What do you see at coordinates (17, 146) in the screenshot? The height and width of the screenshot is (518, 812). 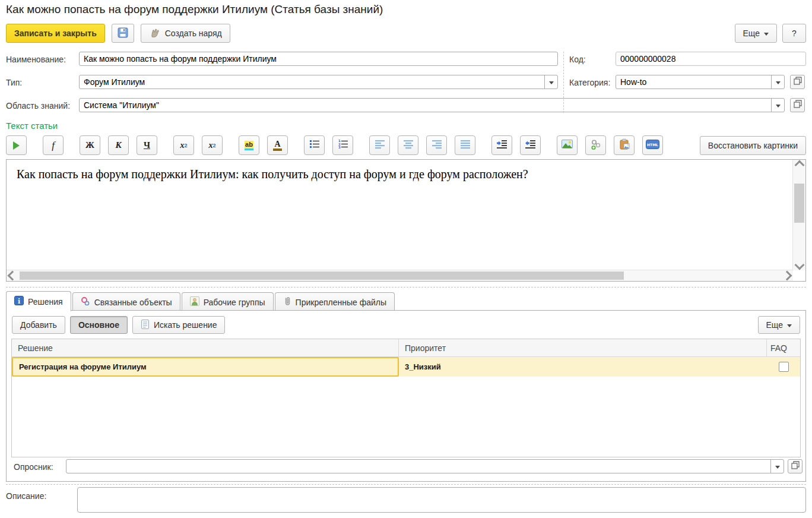 I see `play-icon` at bounding box center [17, 146].